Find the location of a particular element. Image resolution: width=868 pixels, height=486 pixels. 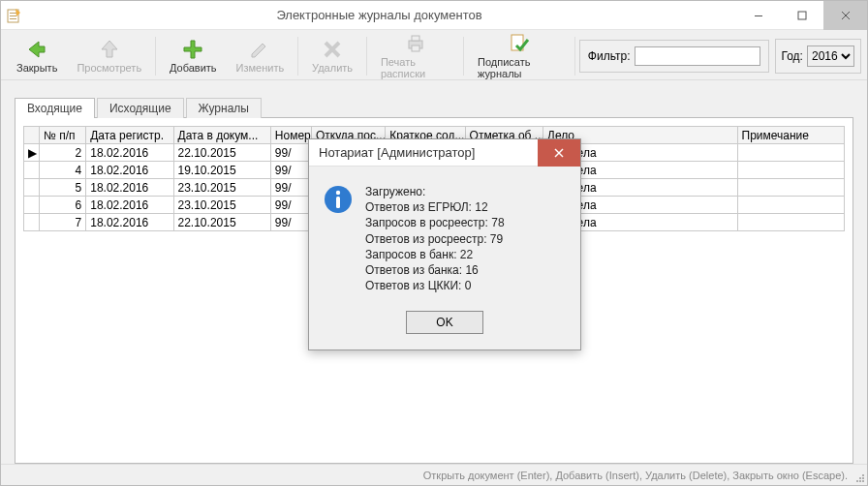

cell-docdate: 19.10.2015 is located at coordinates (222, 170).